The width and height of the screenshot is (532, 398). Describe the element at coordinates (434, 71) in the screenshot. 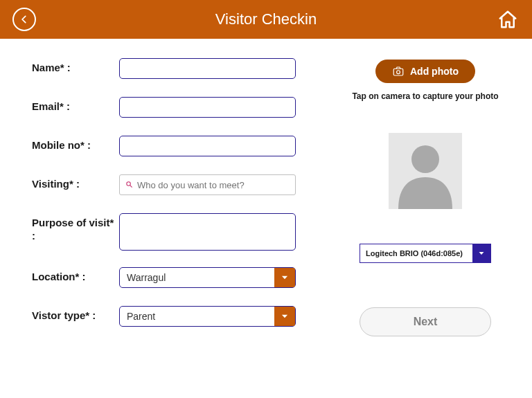

I see `add-photo-label: Add photo` at that location.